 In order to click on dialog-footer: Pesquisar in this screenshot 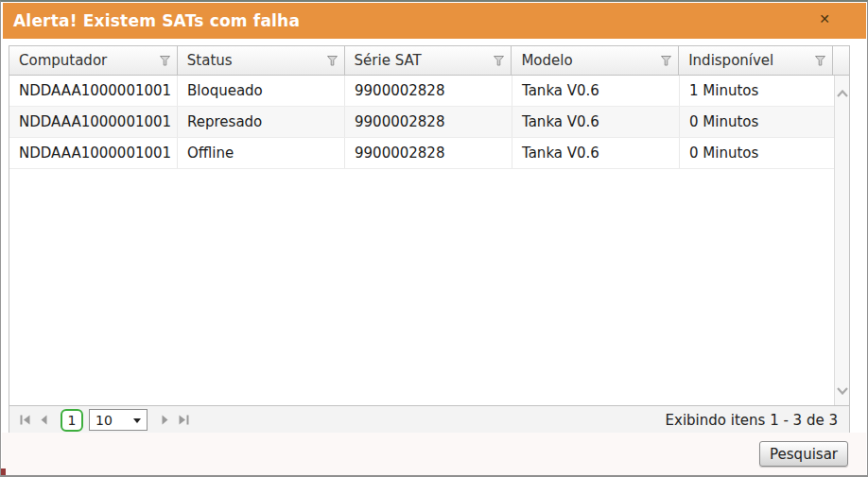, I will do `click(434, 453)`.